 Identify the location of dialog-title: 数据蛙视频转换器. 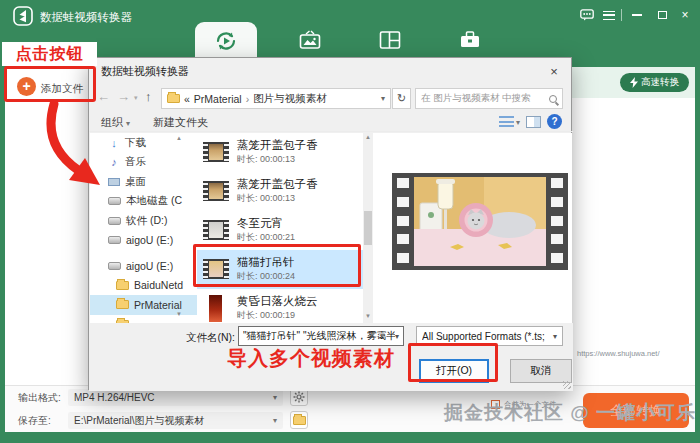
(145, 72).